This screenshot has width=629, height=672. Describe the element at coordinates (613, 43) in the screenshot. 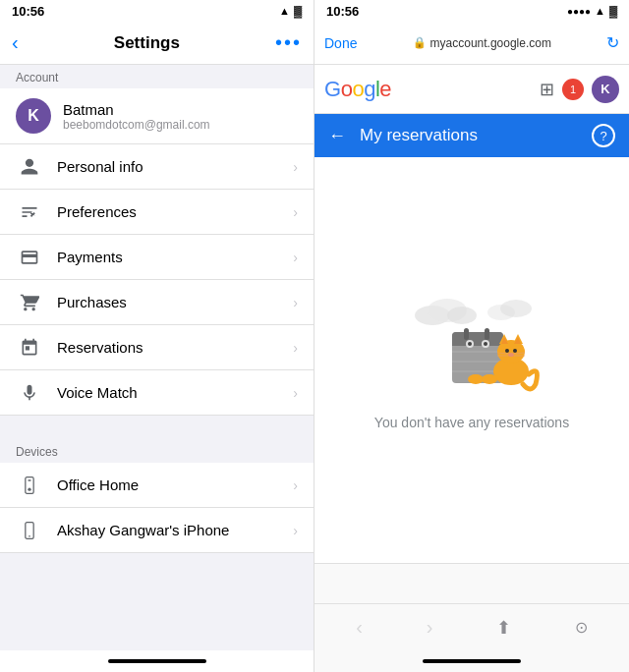

I see `reload-icon: ↻` at that location.